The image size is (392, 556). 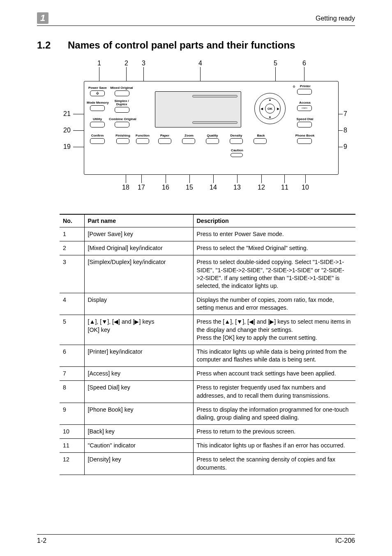 What do you see at coordinates (237, 188) in the screenshot?
I see `callout-bottom-13: 13` at bounding box center [237, 188].